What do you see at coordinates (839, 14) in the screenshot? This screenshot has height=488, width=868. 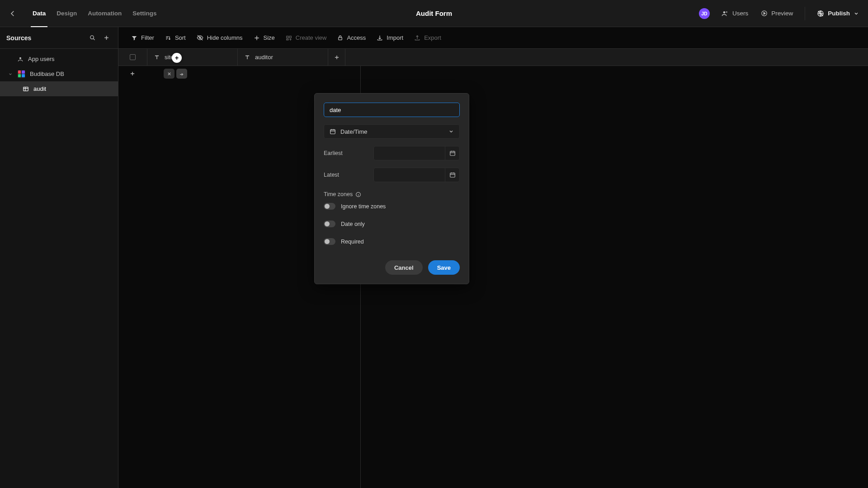 I see `publish-label: Publish` at bounding box center [839, 14].